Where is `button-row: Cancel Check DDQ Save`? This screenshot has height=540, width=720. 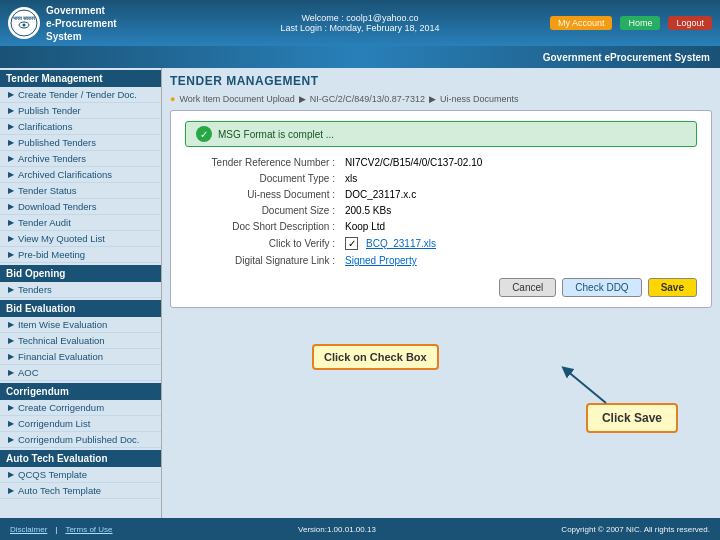
button-row: Cancel Check DDQ Save is located at coordinates (441, 288).